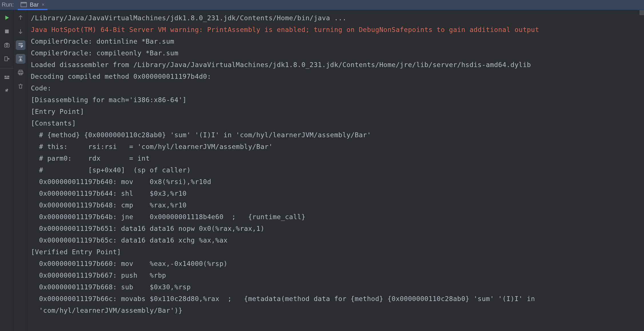  I want to click on console-line: 0x000000011197b660: mov %eax,-0x14000(%r…, so click(336, 264).